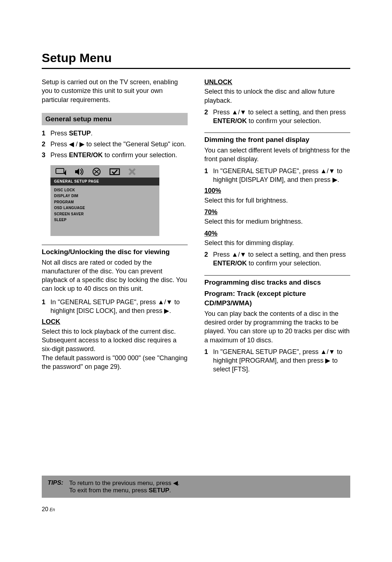  Describe the element at coordinates (55, 486) in the screenshot. I see `tips-label: TIPS:` at that location.